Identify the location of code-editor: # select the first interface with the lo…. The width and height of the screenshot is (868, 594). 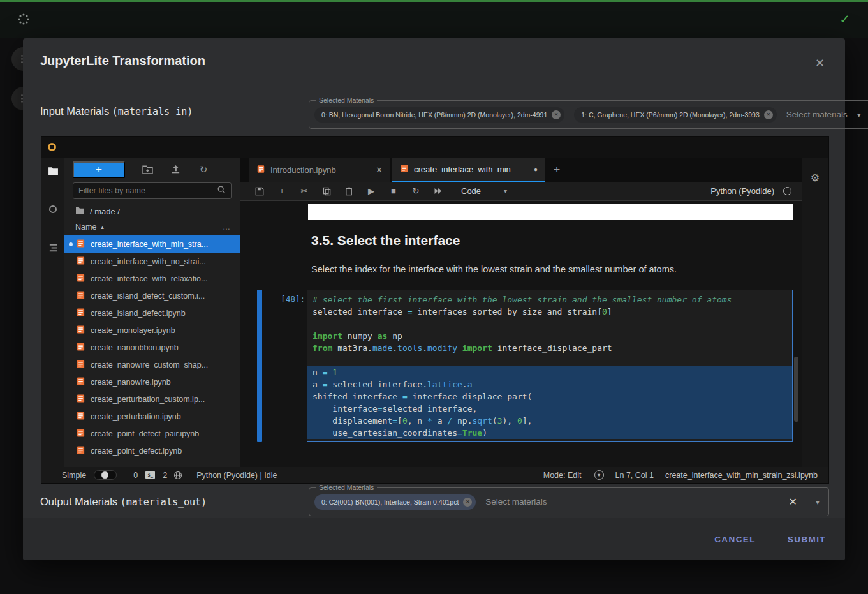
(550, 366).